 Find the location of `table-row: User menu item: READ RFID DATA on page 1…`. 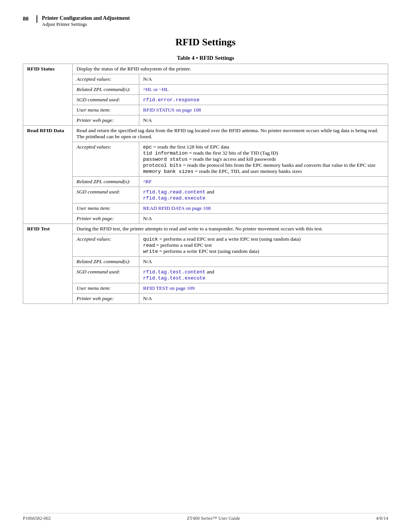

table-row: User menu item: READ RFID DATA on page 1… is located at coordinates (206, 209).